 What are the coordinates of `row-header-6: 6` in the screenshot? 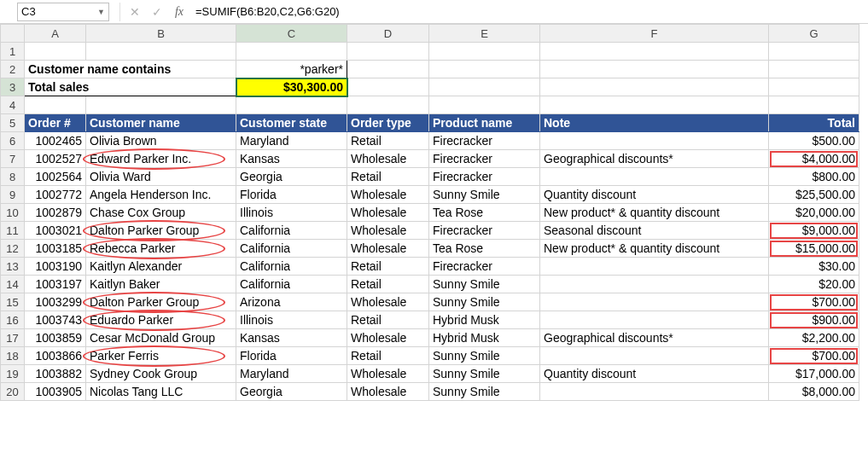 It's located at (13, 142).